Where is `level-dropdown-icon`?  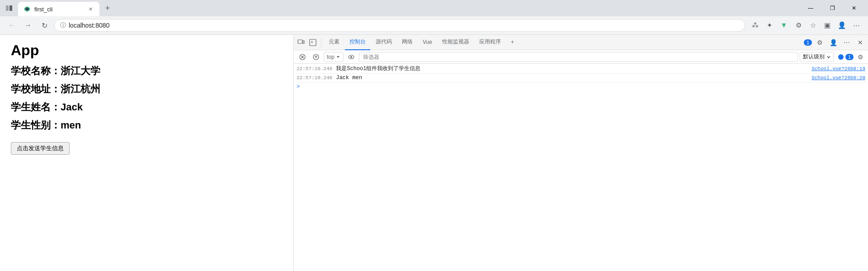 level-dropdown-icon is located at coordinates (829, 57).